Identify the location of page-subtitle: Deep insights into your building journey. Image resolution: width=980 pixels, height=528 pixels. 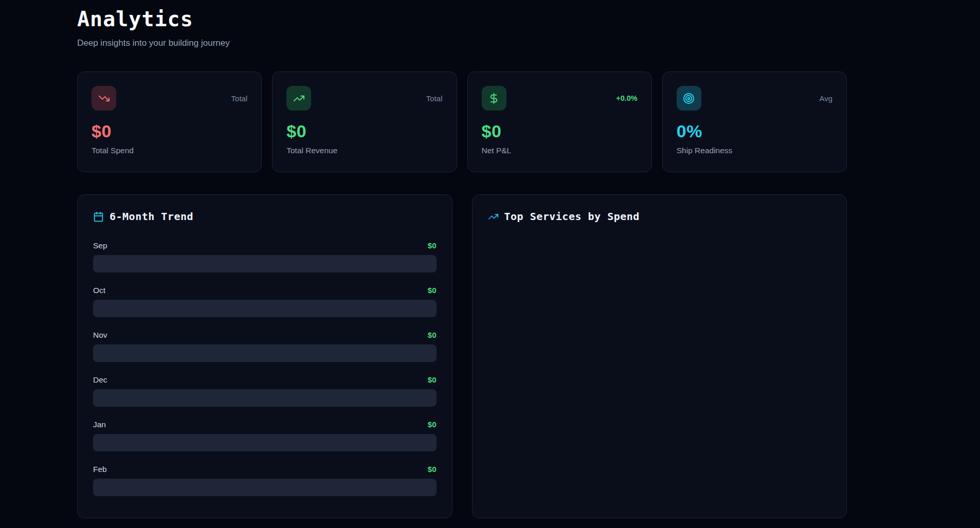
(462, 43).